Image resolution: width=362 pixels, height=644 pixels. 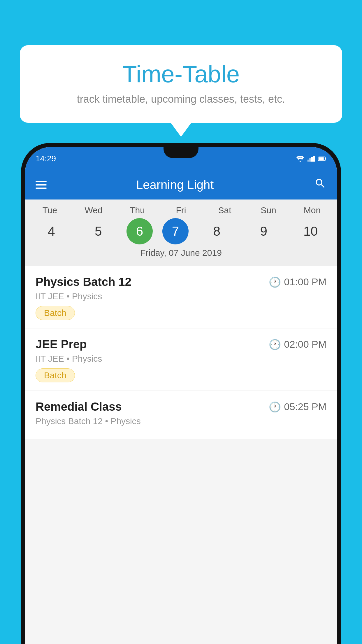 What do you see at coordinates (311, 159) in the screenshot?
I see `status-icons` at bounding box center [311, 159].